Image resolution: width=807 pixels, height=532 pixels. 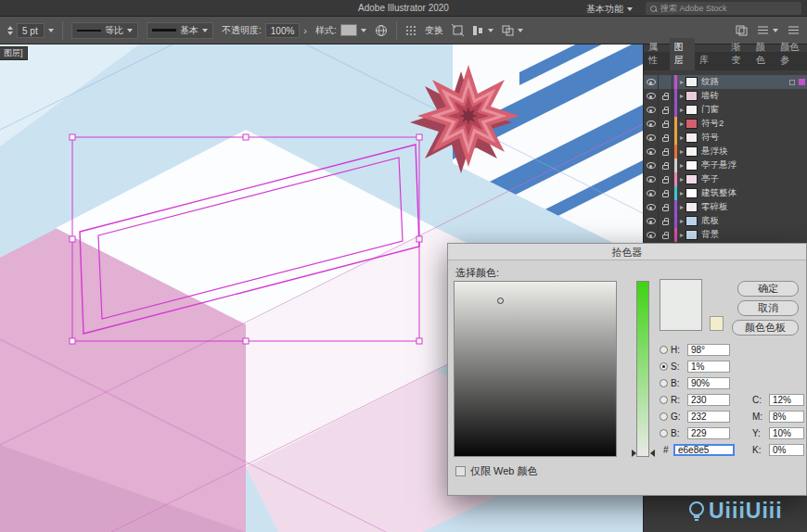 What do you see at coordinates (768, 308) in the screenshot?
I see `cancel-button: 取消` at bounding box center [768, 308].